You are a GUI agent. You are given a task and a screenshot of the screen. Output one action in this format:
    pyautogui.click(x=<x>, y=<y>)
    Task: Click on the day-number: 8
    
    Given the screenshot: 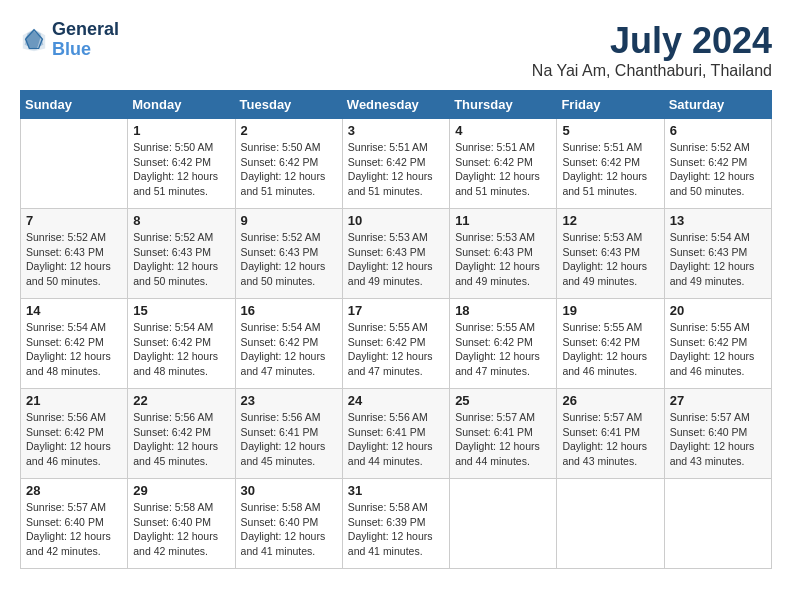 What is the action you would take?
    pyautogui.click(x=181, y=220)
    